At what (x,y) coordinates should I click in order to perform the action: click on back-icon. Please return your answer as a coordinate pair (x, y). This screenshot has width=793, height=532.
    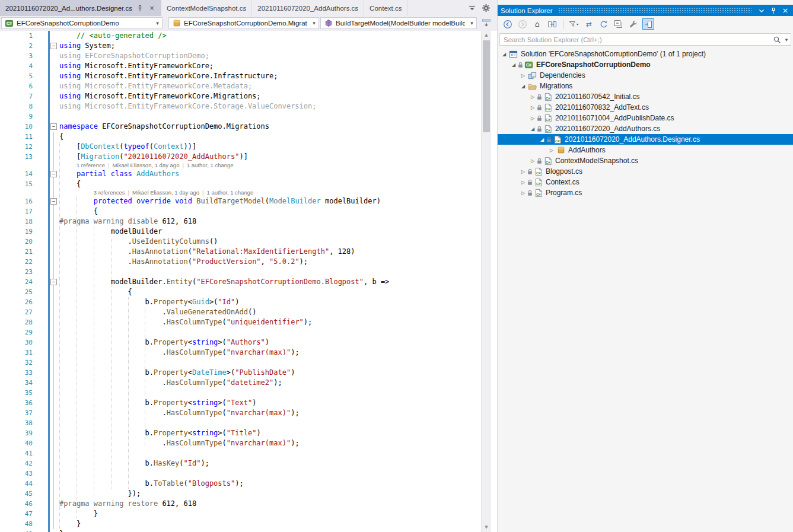
    Looking at the image, I should click on (508, 24).